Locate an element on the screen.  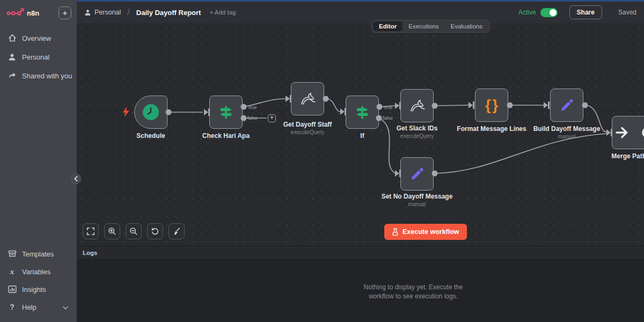
sidebar-item-label: Shared with you is located at coordinates (47, 76).